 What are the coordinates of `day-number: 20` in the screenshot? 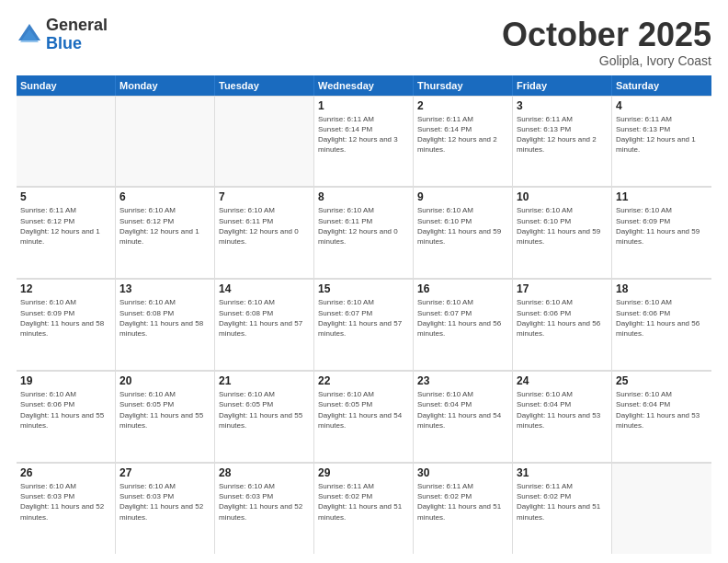 It's located at (165, 381).